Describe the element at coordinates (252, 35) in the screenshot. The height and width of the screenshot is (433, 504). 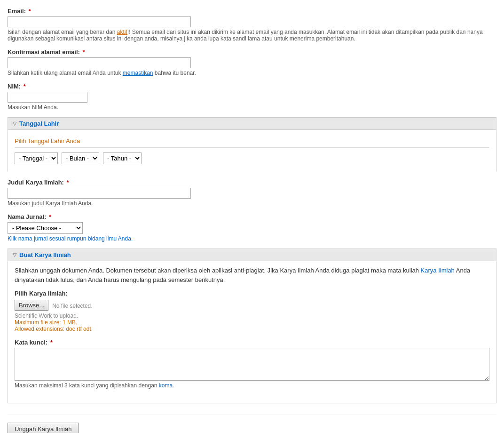
I see `email-hint: Isilah dengan alamat email yang benar da…` at that location.